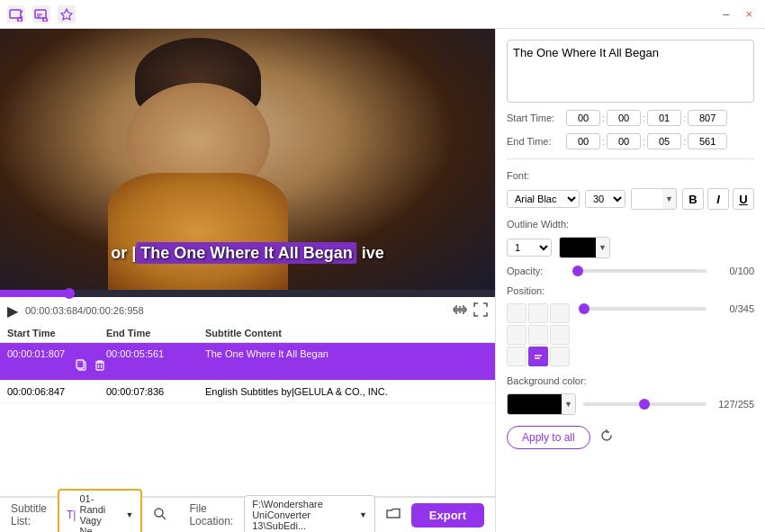  I want to click on refresh-button, so click(607, 437).